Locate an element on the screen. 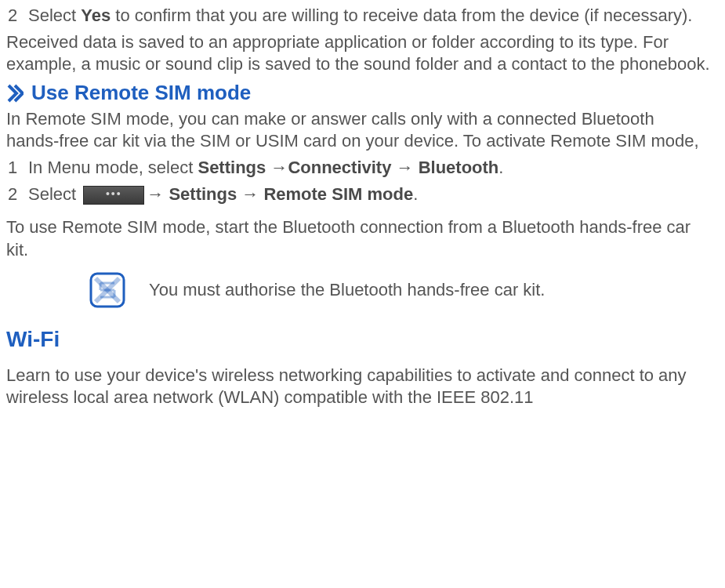 The width and height of the screenshot is (725, 588). heading-wifi: Wi-Fi is located at coordinates (359, 339).